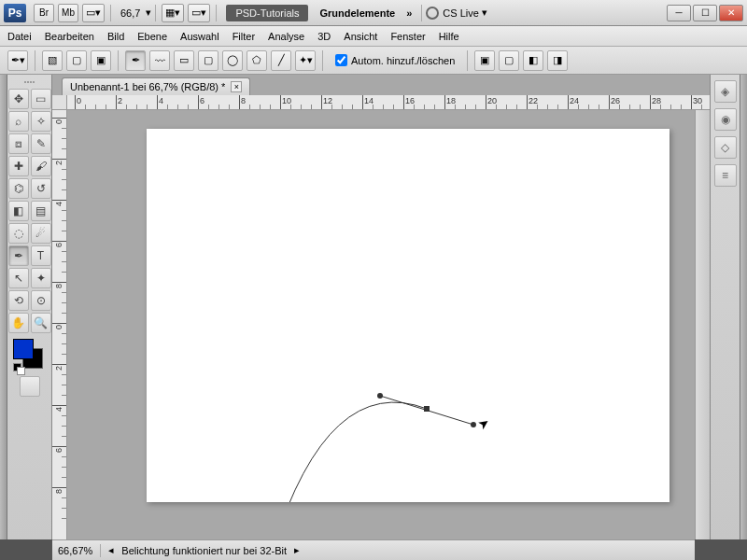 The image size is (747, 560). Describe the element at coordinates (19, 211) in the screenshot. I see `eraser-tool: ◧` at that location.